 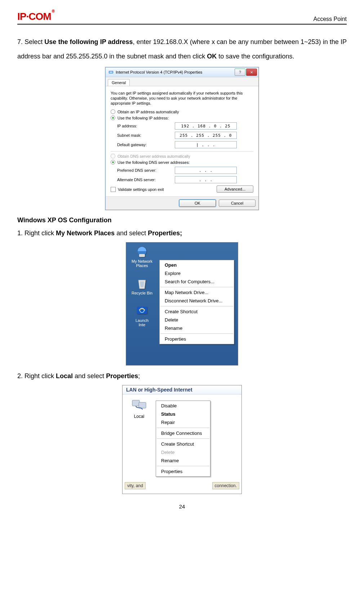 I want to click on statusbar-fragment-left: vity, and, so click(x=135, y=486).